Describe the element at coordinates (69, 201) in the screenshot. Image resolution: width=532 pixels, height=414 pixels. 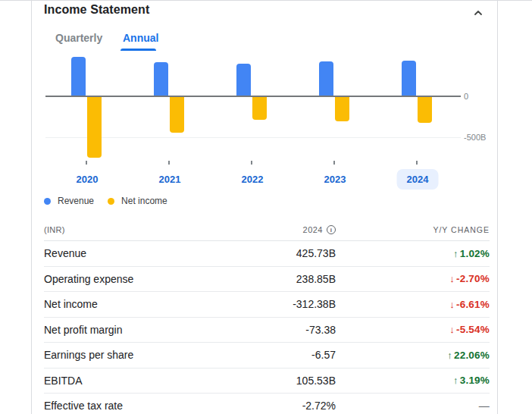
I see `legend-item-revenue: Revenue` at that location.